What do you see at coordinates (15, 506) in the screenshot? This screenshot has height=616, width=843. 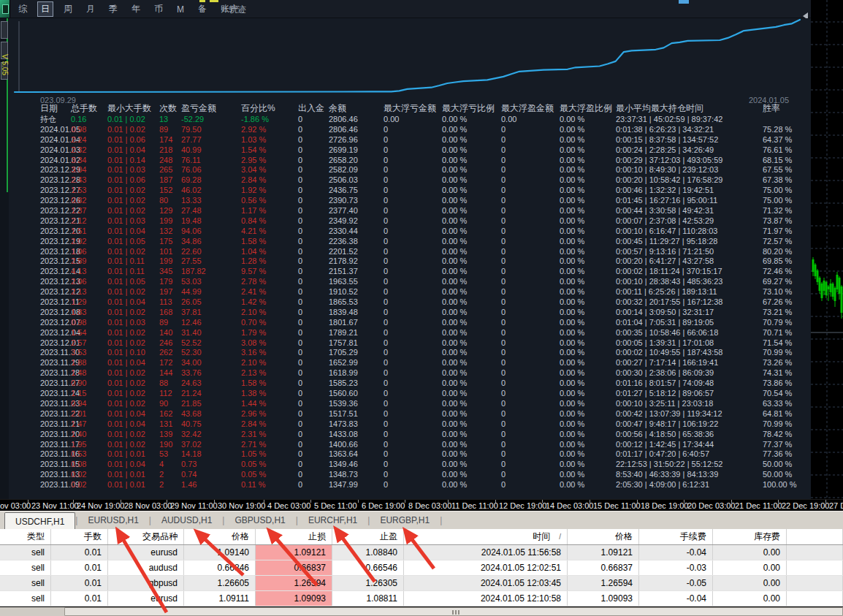 I see `axis-label: ov 03:00` at bounding box center [15, 506].